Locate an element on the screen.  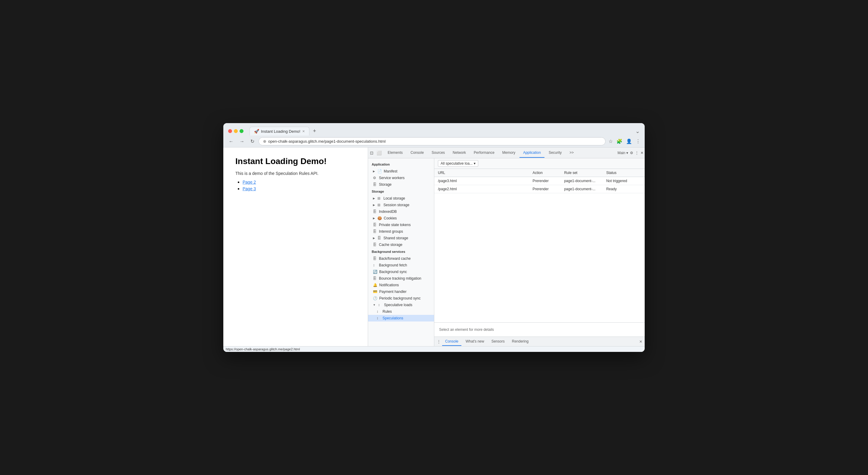
url-text: open-chalk-asparagus.glitch.me/page1-doc… is located at coordinates (327, 142).